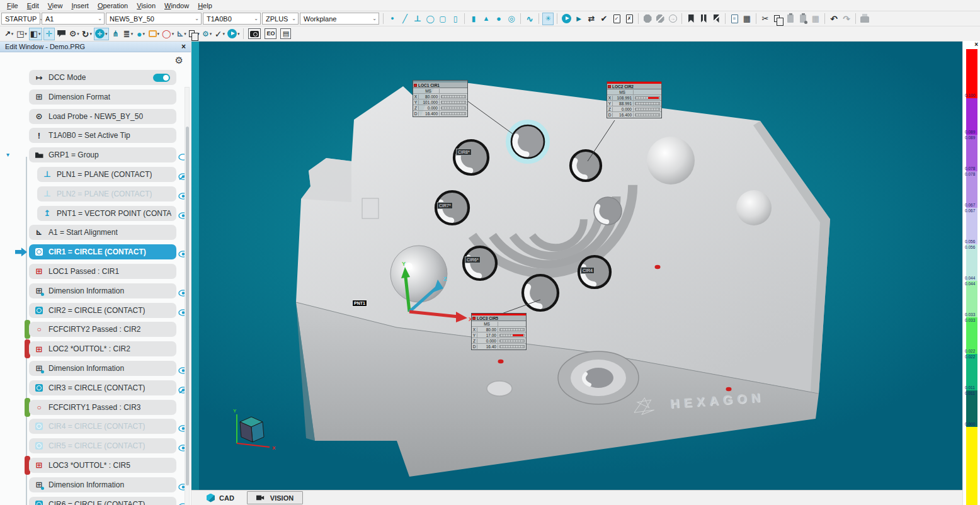 The image size is (980, 505). What do you see at coordinates (865, 19) in the screenshot?
I see `print-icon` at bounding box center [865, 19].